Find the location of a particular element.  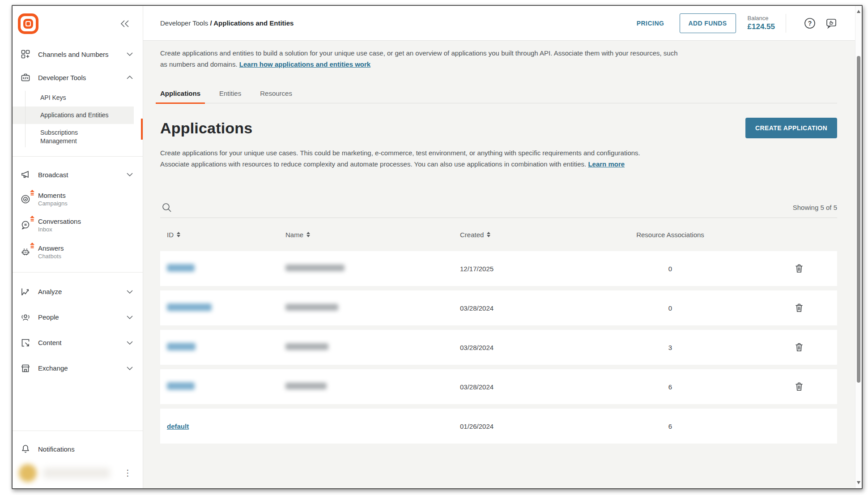

feedback-button is located at coordinates (831, 23).